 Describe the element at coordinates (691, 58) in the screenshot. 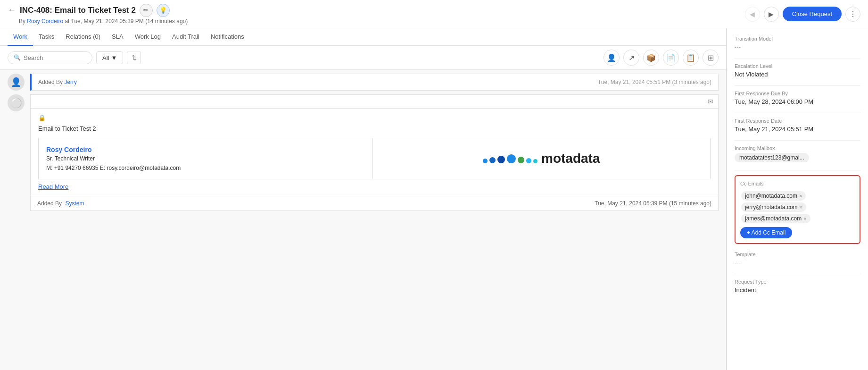

I see `note-icon: 📋` at that location.